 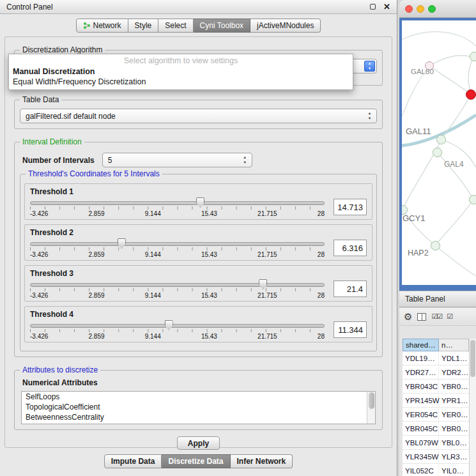 I want to click on node-gal11, so click(x=441, y=139).